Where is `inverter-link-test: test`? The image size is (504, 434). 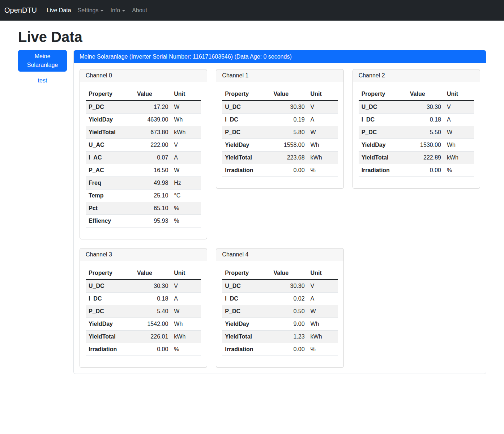 inverter-link-test: test is located at coordinates (43, 81).